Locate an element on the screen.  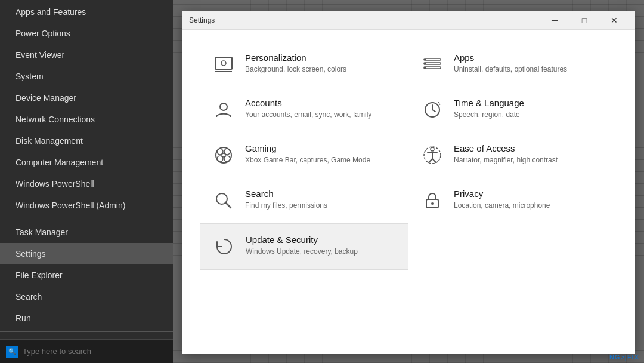
menu-item-computer-management: Computer Management is located at coordinates (86, 162).